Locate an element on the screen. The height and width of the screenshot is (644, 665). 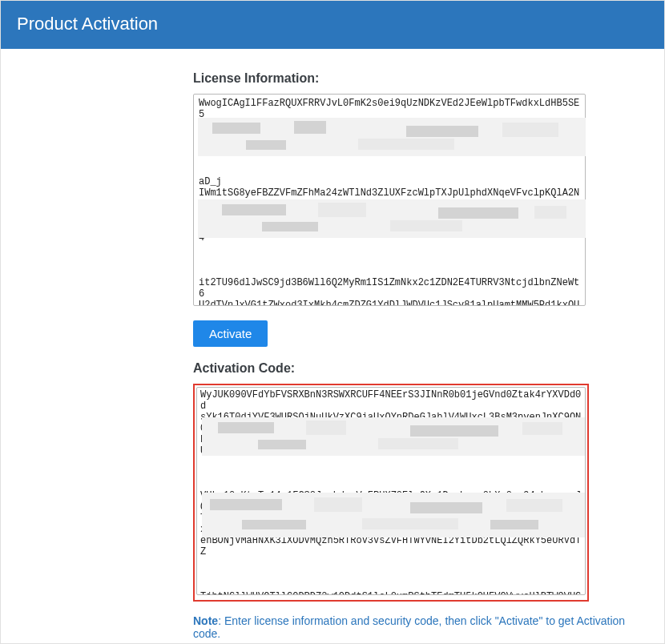
note-text: : Enter license information and security… is located at coordinates (409, 627).